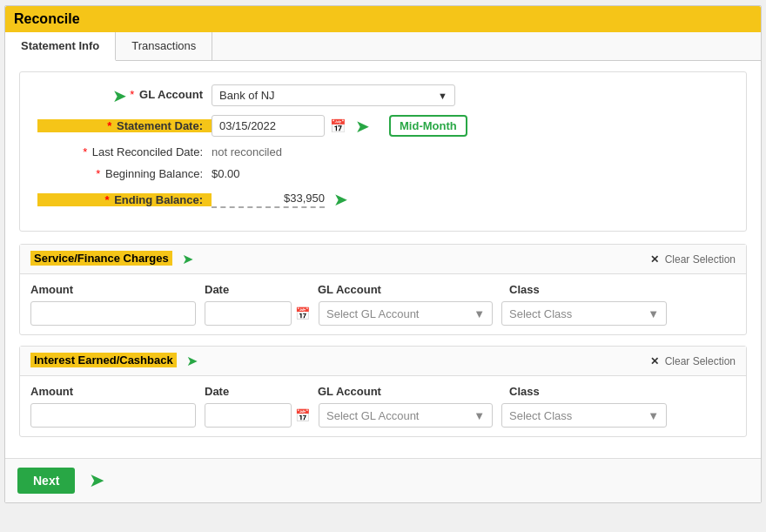 The image size is (766, 532). I want to click on statement-date-value: 03/15/2022 📅 ➤ Mid-Month, so click(470, 125).